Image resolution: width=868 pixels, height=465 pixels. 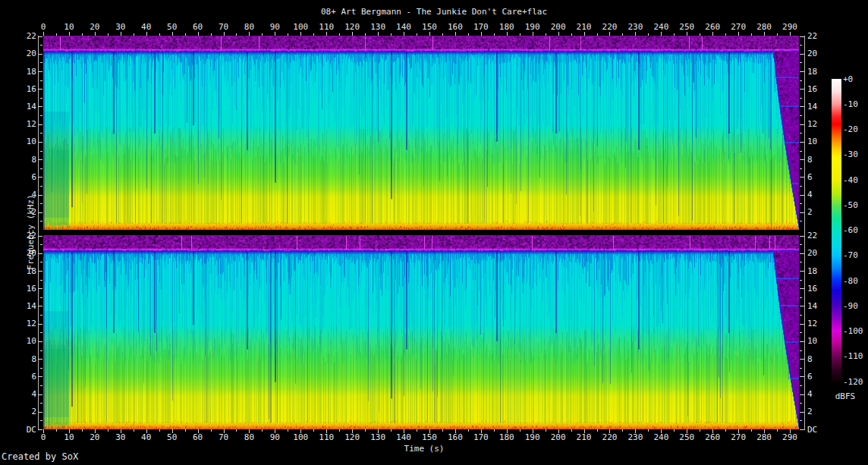 I want to click on time-tick-label: 60, so click(x=197, y=27).